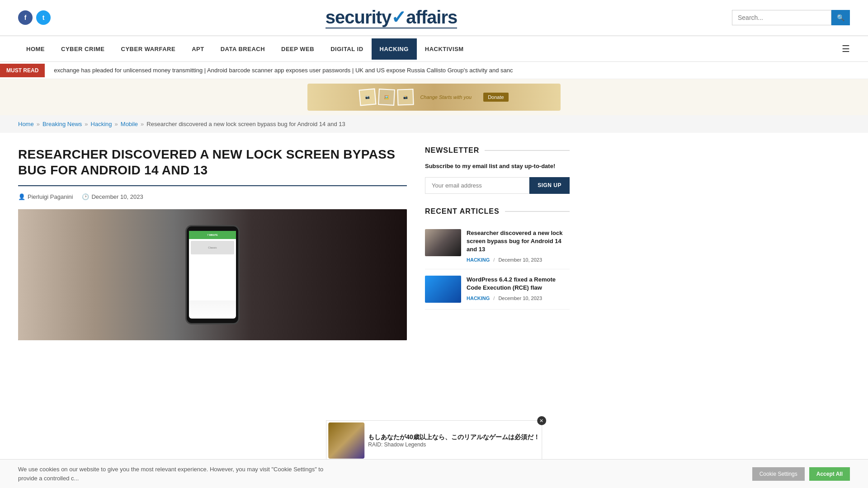  What do you see at coordinates (117, 124) in the screenshot?
I see `breadcrumb-sep-3: »` at bounding box center [117, 124].